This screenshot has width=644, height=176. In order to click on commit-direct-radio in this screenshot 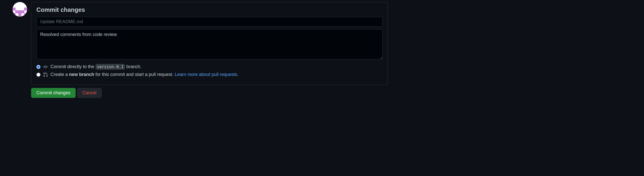, I will do `click(38, 67)`.